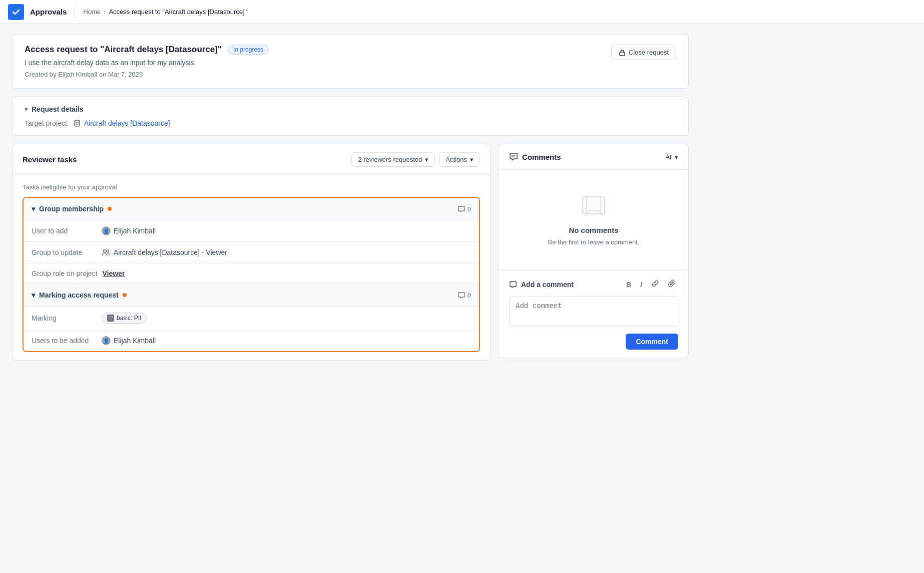 The image size is (924, 573). I want to click on task-detail-group-to-update: Group to update, so click(251, 252).